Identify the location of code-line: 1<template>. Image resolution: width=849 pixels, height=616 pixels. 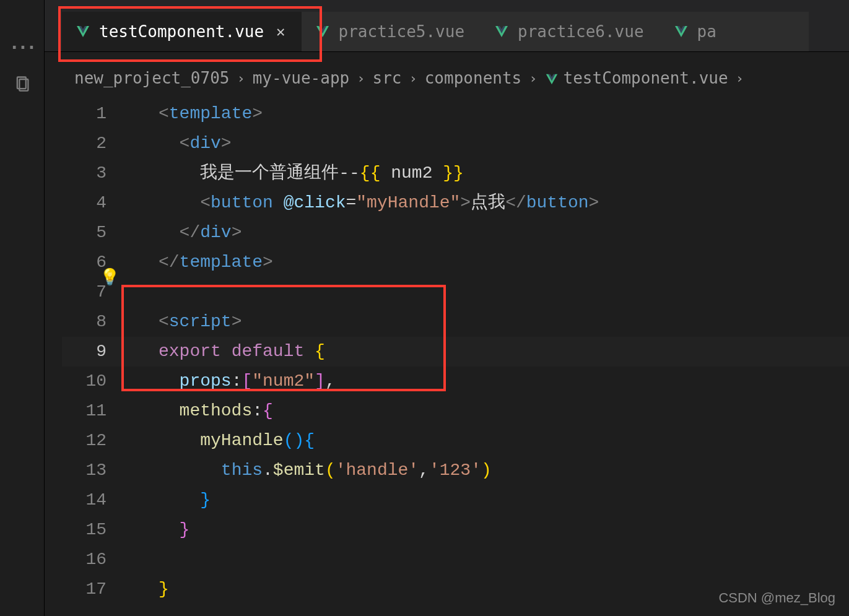
(456, 114).